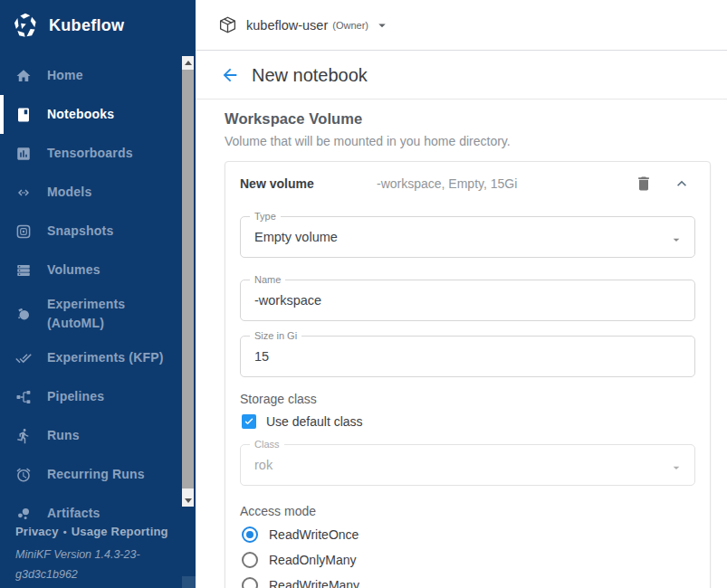 The image size is (727, 588). Describe the element at coordinates (100, 564) in the screenshot. I see `version-text: MiniKF Version 1.4.3-23- g3d3c1b962` at that location.